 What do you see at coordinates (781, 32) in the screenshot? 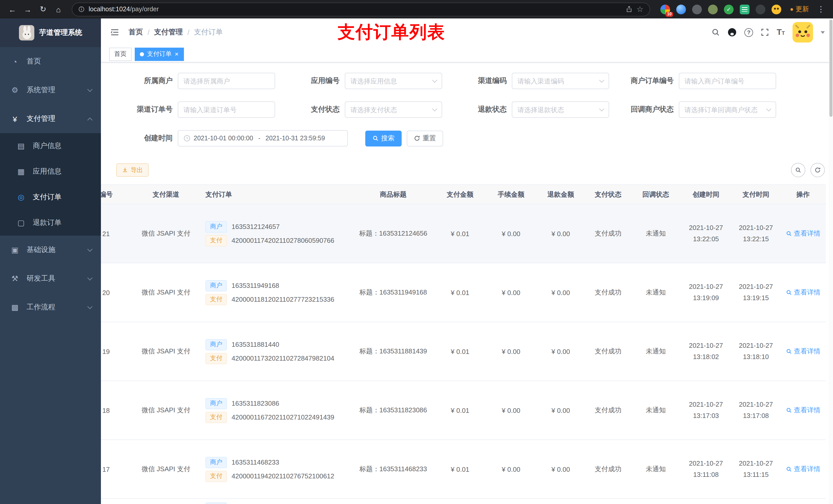
I see `font-size-icon: TT` at bounding box center [781, 32].